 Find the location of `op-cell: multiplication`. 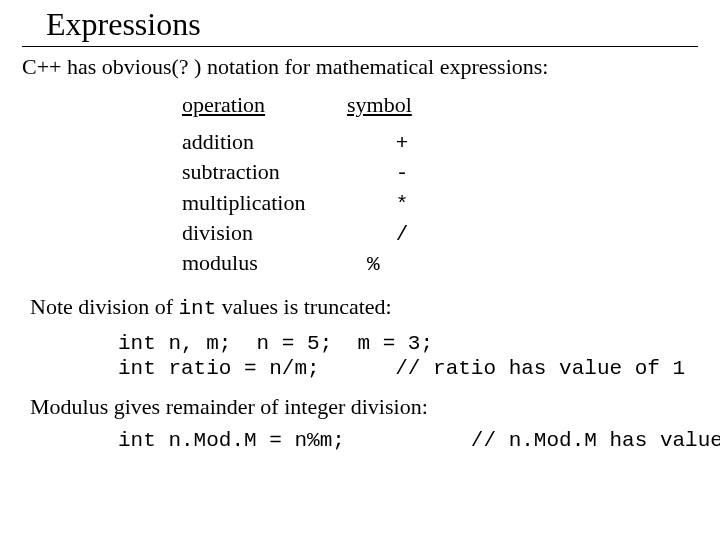

op-cell: multiplication is located at coordinates (264, 204).